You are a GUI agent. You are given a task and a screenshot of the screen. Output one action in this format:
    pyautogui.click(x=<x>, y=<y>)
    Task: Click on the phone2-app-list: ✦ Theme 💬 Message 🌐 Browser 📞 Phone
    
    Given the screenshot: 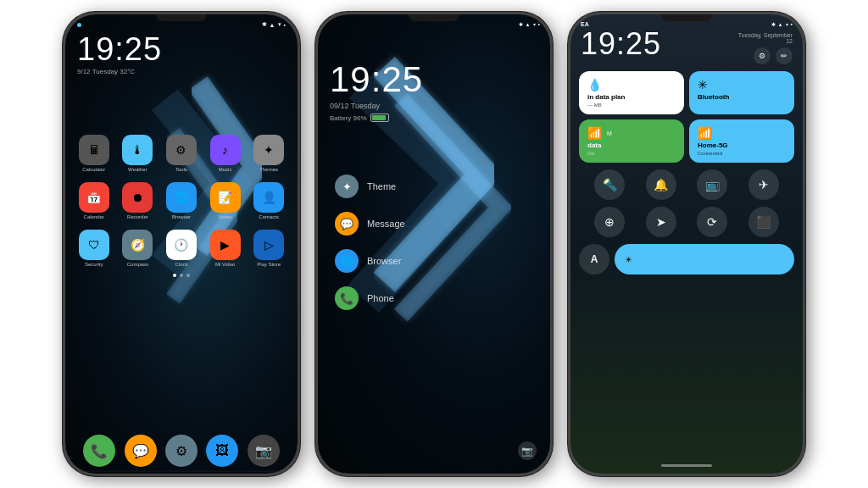 What is the action you would take?
    pyautogui.click(x=434, y=242)
    